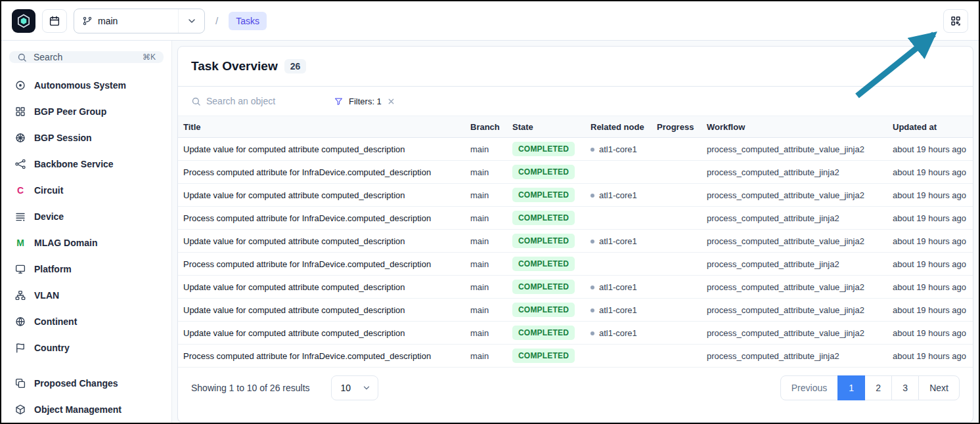 This screenshot has width=980, height=424. Describe the element at coordinates (20, 85) in the screenshot. I see `target-icon` at that location.